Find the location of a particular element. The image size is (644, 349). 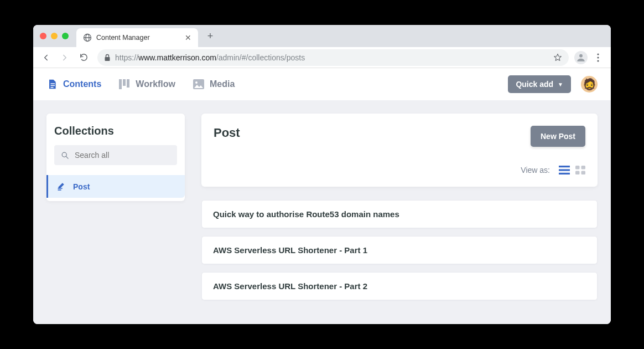

url-text: https://www.mattkerrison.com/admin/#/col… is located at coordinates (332, 58).